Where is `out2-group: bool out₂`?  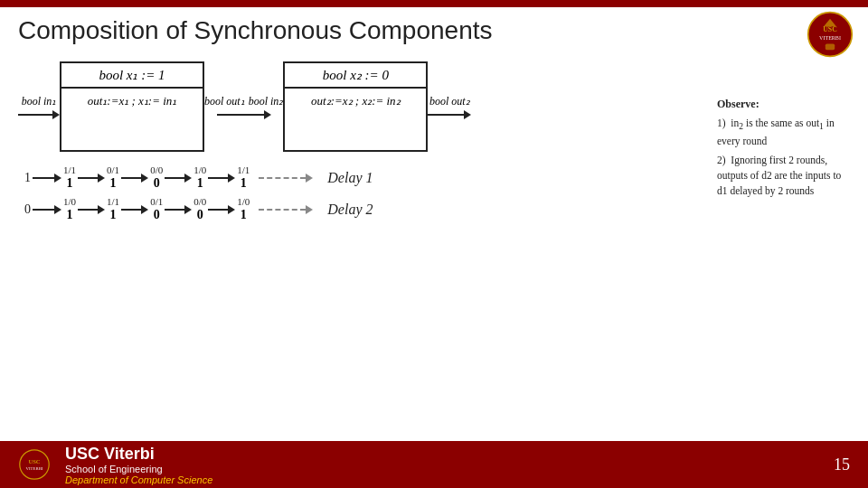
out2-group: bool out₂ is located at coordinates (449, 107).